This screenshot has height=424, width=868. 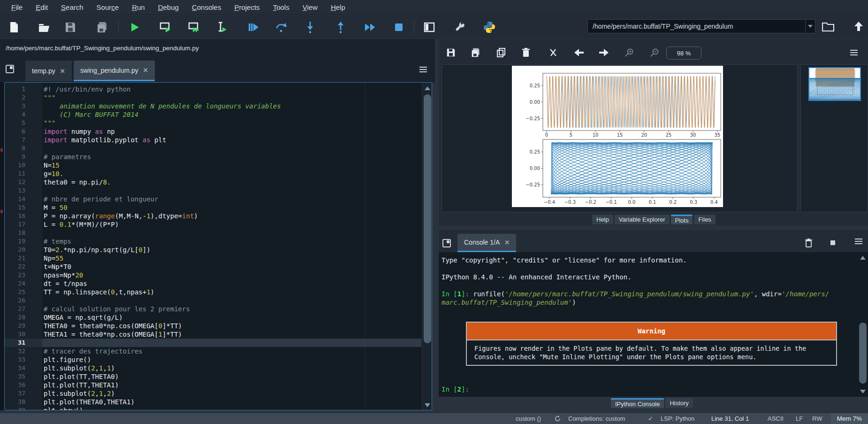 What do you see at coordinates (639, 277) in the screenshot?
I see `console-line: IPython 8.4.0 -- An enhanced Interactive…` at bounding box center [639, 277].